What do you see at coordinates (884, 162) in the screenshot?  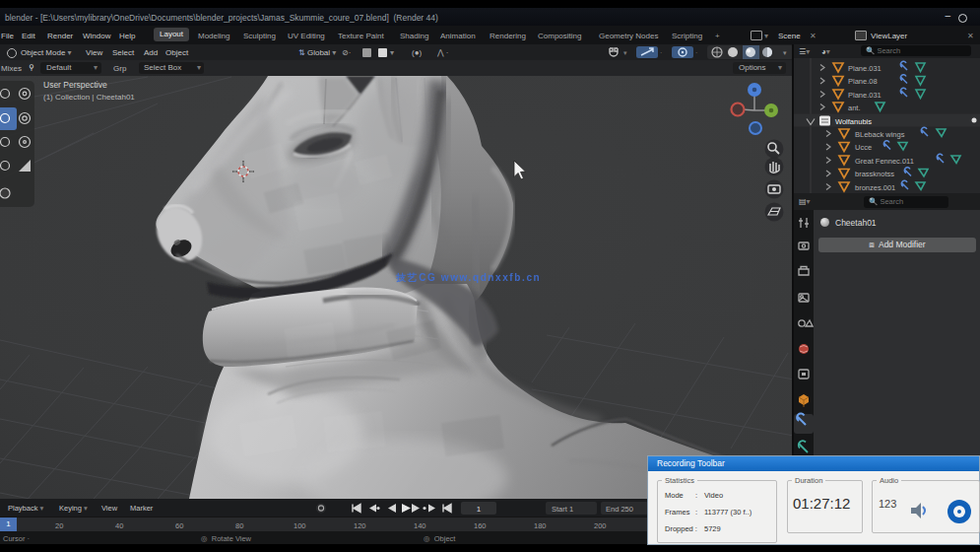 I see `svg-text: Great Fennec.011` at bounding box center [884, 162].